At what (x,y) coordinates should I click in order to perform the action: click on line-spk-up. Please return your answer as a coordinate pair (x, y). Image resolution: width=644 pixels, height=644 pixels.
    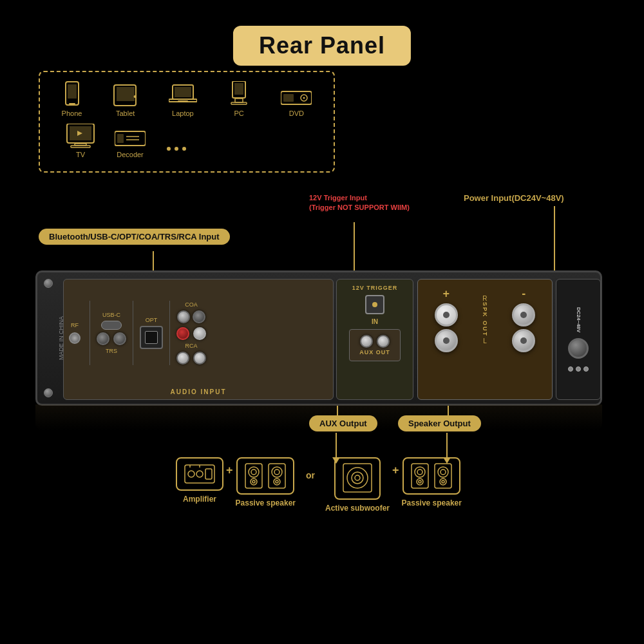
    Looking at the image, I should click on (448, 411).